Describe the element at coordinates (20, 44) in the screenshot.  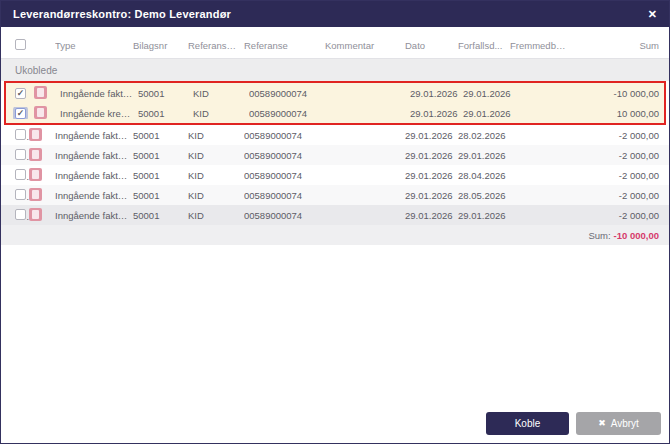
I see `select-all-checkbox` at that location.